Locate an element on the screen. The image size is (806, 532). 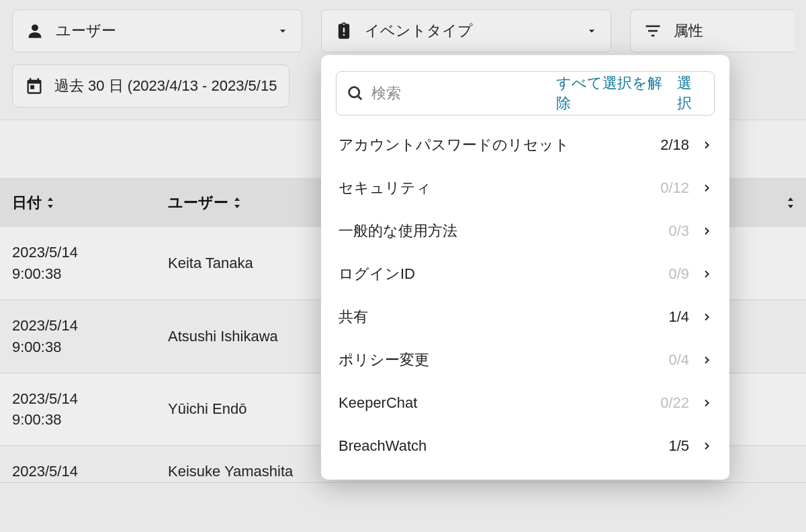
dropdown-item-login-id: ログインID 0/9 is located at coordinates (525, 274).